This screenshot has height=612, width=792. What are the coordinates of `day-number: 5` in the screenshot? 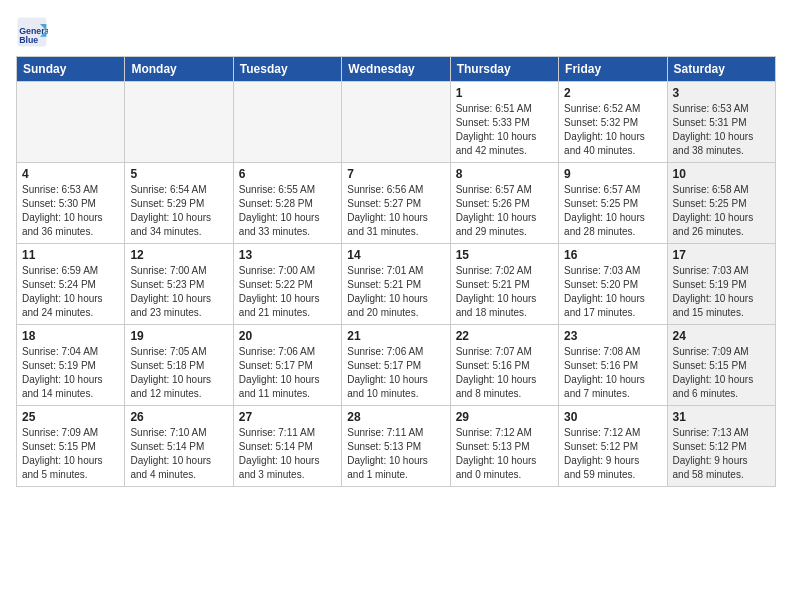 It's located at (178, 174).